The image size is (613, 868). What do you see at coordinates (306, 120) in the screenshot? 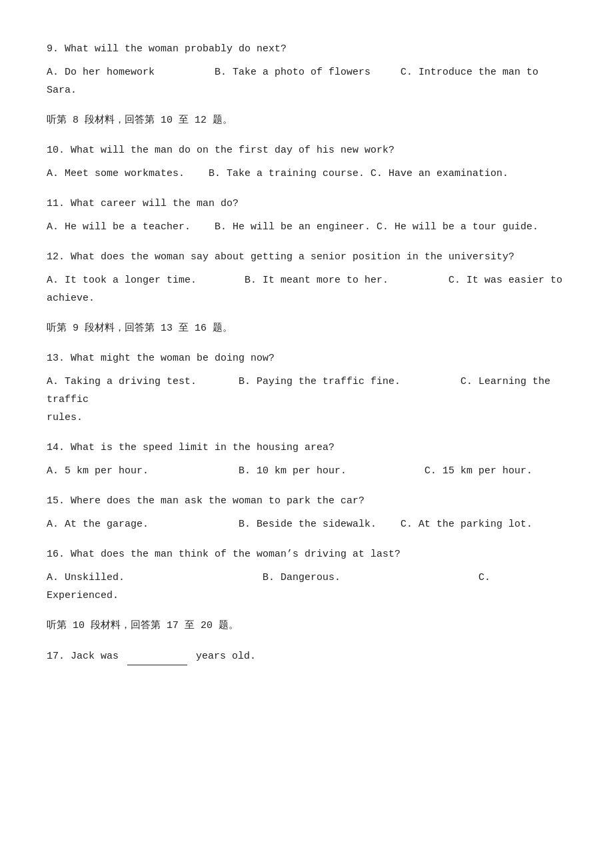
I see `section8-header: 听第 8 段材料，回答第 10 至 12 题。` at bounding box center [306, 120].